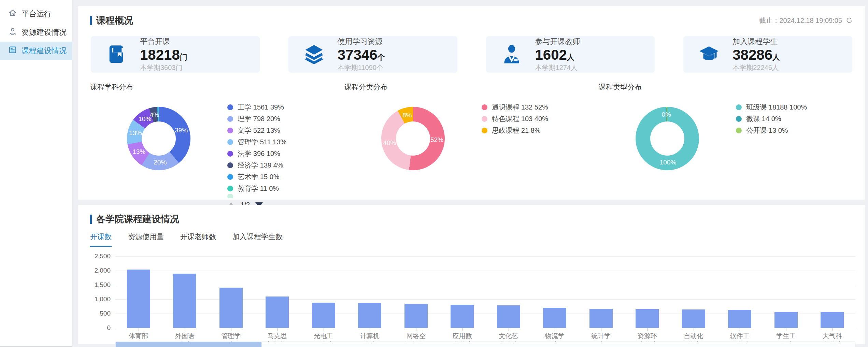 The width and height of the screenshot is (868, 347). Describe the element at coordinates (756, 42) in the screenshot. I see `stat-card-label: 加入课程学生` at that location.